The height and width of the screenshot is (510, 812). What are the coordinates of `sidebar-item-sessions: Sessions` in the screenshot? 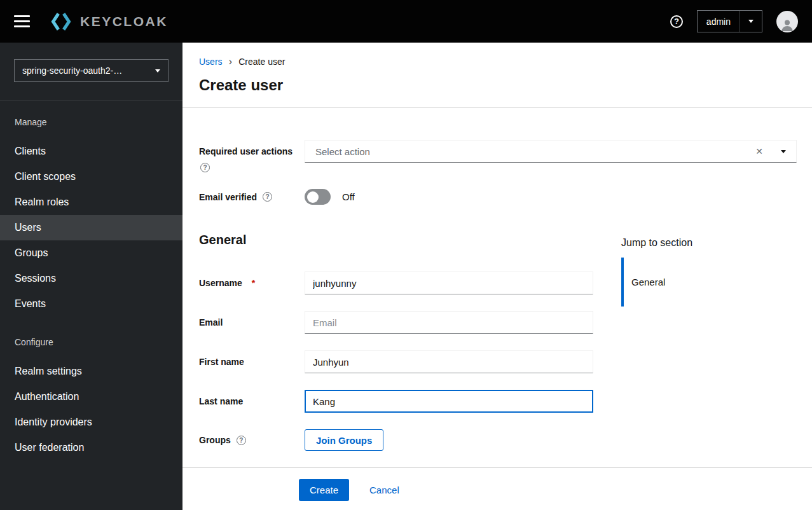 It's located at (92, 279).